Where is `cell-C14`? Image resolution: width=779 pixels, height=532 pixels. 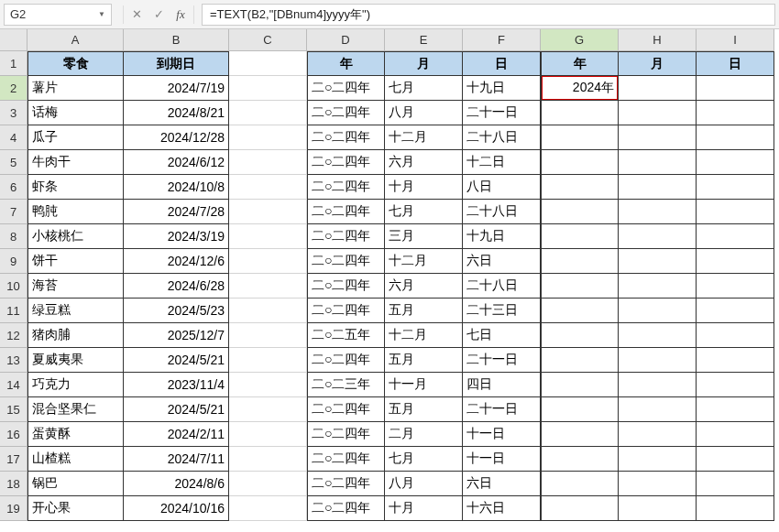
cell-C14 is located at coordinates (268, 385).